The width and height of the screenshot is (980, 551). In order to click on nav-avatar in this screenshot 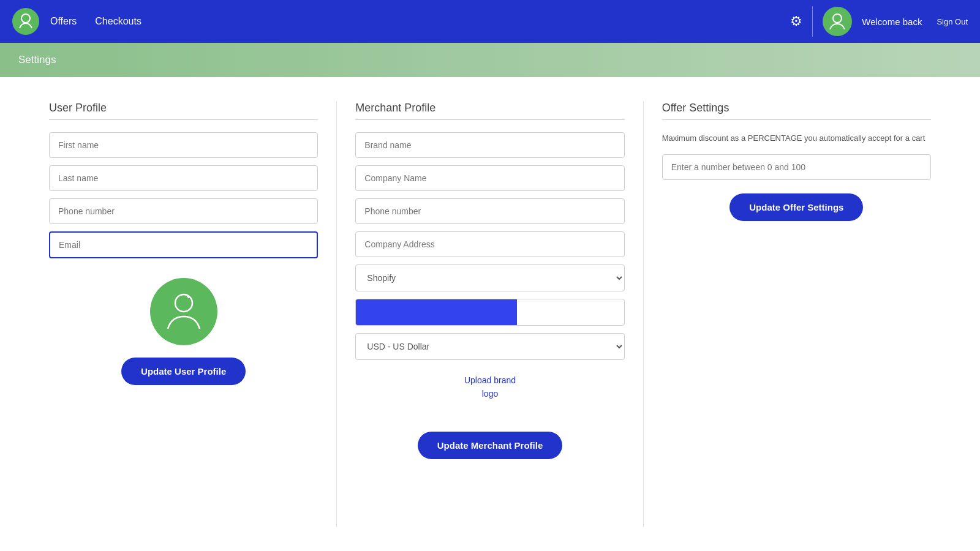, I will do `click(837, 21)`.